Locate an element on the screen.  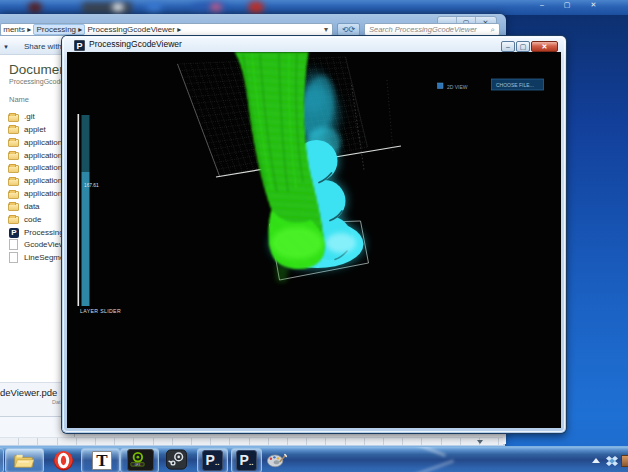
svg-text: 167.61 is located at coordinates (92, 186).